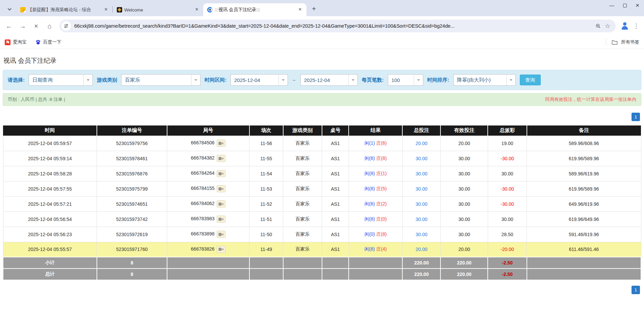 This screenshot has height=310, width=644. Describe the element at coordinates (507, 131) in the screenshot. I see `header-payout: 总派彩` at that location.